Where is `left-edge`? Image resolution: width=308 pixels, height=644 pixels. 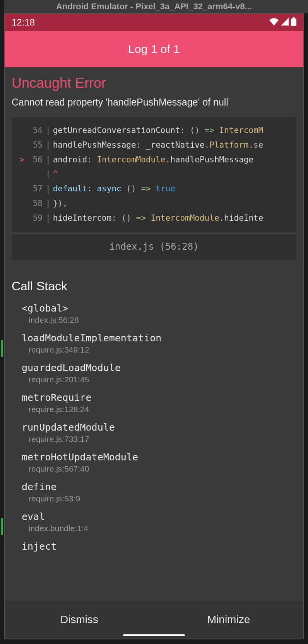
left-edge is located at coordinates (2, 322).